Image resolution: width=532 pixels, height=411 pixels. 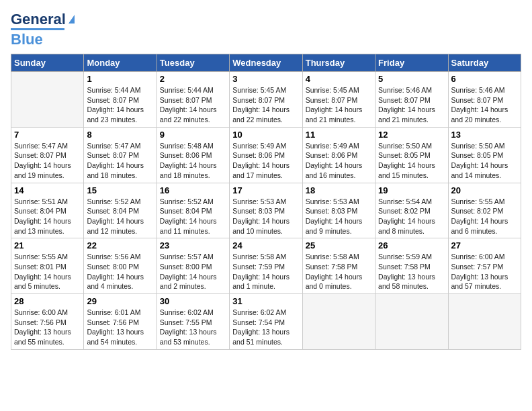 What do you see at coordinates (193, 191) in the screenshot?
I see `day-number: 16` at bounding box center [193, 191].